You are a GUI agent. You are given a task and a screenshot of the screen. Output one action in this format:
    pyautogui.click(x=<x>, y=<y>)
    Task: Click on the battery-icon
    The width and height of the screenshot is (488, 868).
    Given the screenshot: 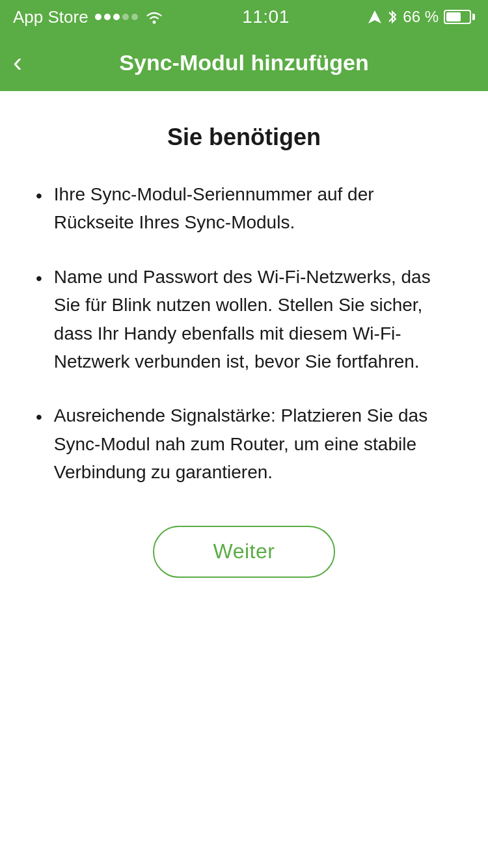 What is the action you would take?
    pyautogui.click(x=459, y=17)
    